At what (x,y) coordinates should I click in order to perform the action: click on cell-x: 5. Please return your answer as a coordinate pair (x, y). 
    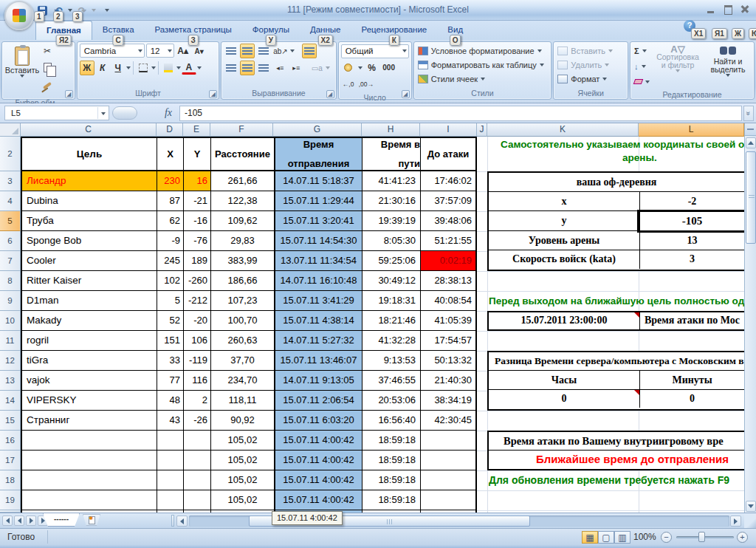
    Looking at the image, I should click on (171, 301).